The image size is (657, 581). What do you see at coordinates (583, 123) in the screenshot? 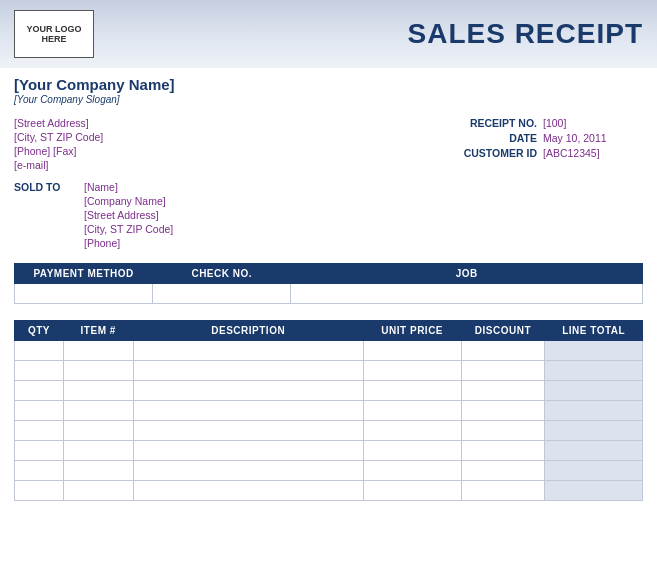
I see `receipt-no-value: [100]` at bounding box center [583, 123].